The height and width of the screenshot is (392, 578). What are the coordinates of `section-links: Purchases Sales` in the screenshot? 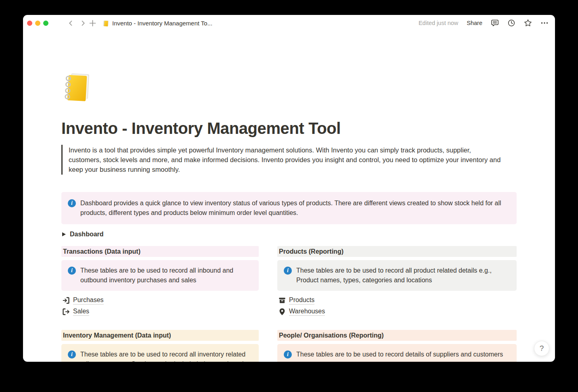 It's located at (160, 306).